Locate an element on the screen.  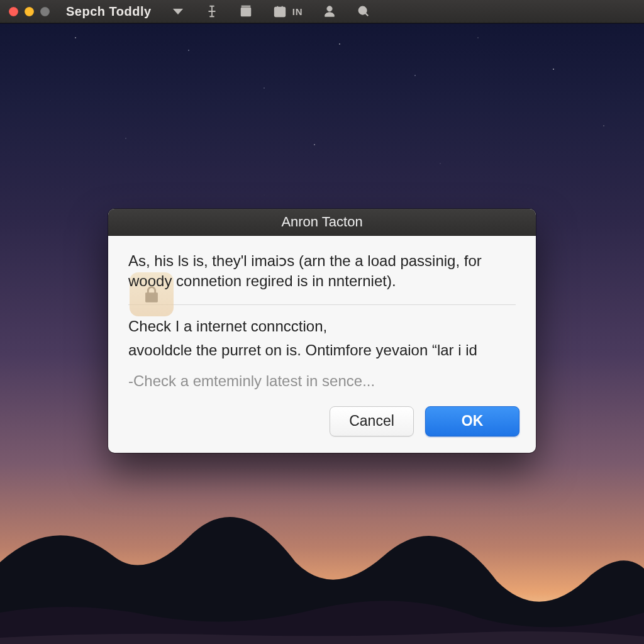
menubar-icons: IN is located at coordinates (270, 11).